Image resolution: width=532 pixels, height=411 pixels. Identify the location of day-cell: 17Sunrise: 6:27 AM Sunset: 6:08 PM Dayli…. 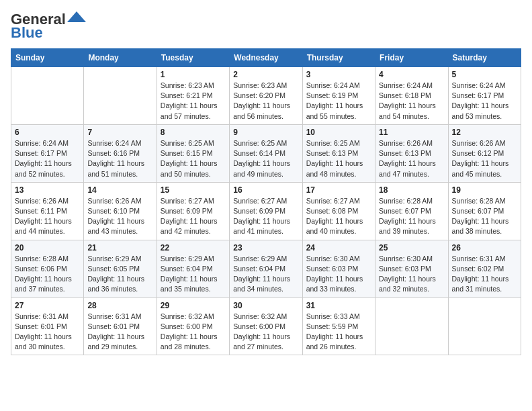
(339, 211).